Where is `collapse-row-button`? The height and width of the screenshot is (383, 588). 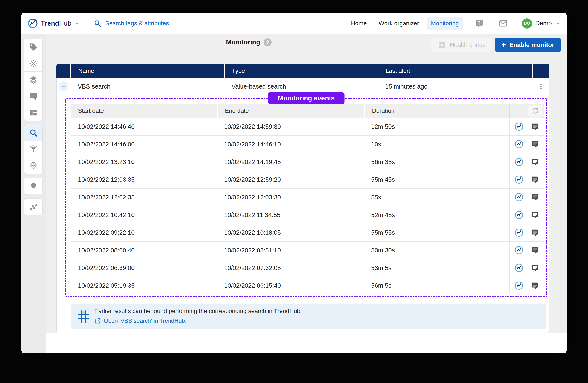 collapse-row-button is located at coordinates (63, 86).